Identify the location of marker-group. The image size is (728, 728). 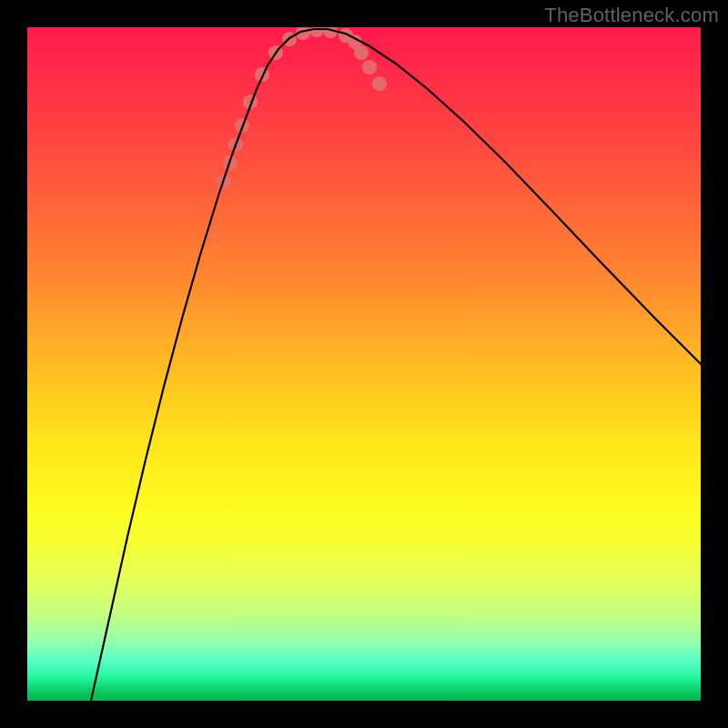
(302, 108).